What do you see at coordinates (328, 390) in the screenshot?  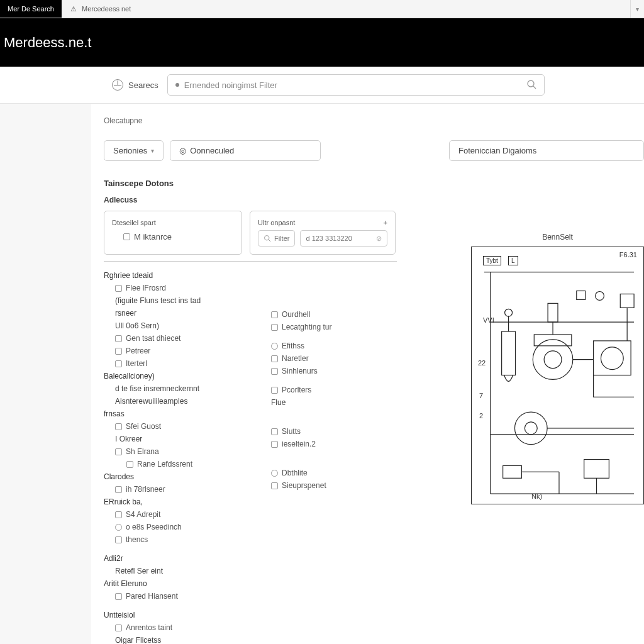 I see `tree-item: Pcorlters` at bounding box center [328, 390].